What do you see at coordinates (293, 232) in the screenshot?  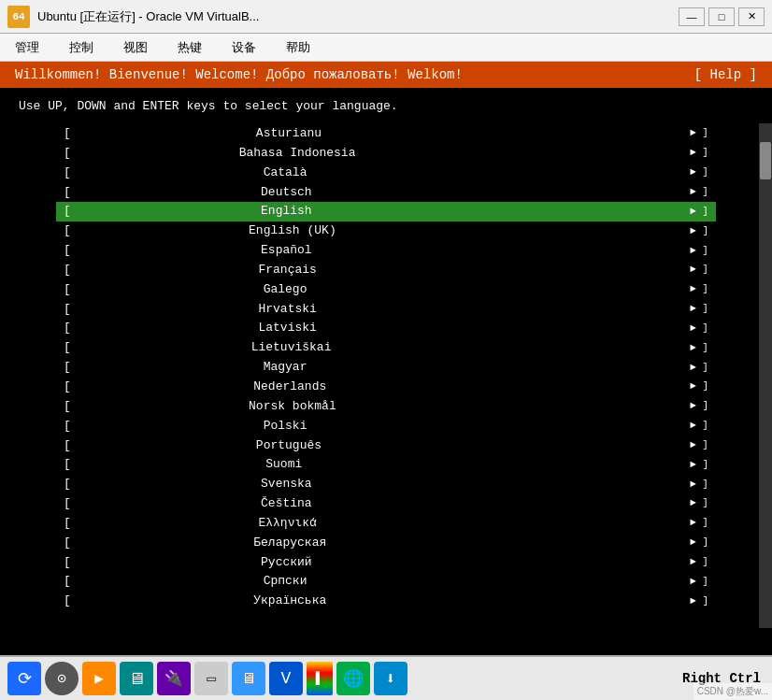 I see `lang-name: English (UK)` at bounding box center [293, 232].